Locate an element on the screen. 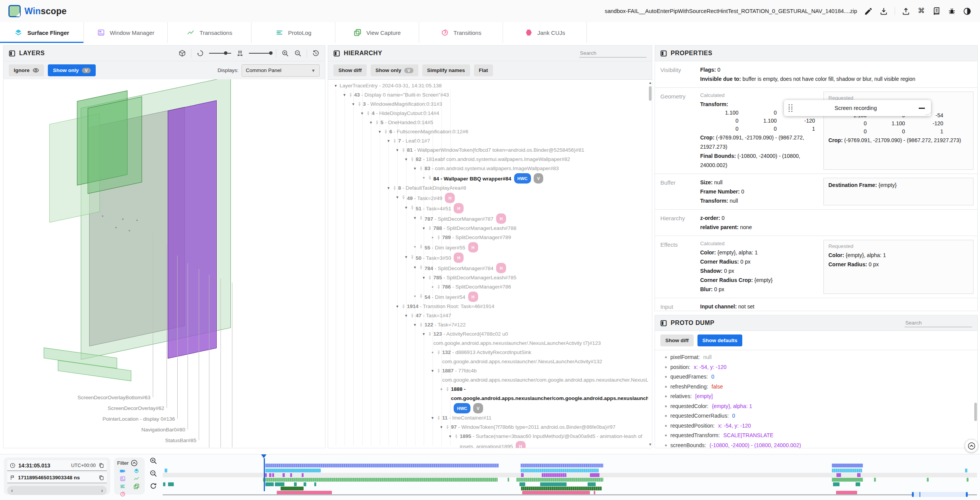 The image size is (980, 500). proto-row-pixelFormat: pixelFormat:null is located at coordinates (821, 357).